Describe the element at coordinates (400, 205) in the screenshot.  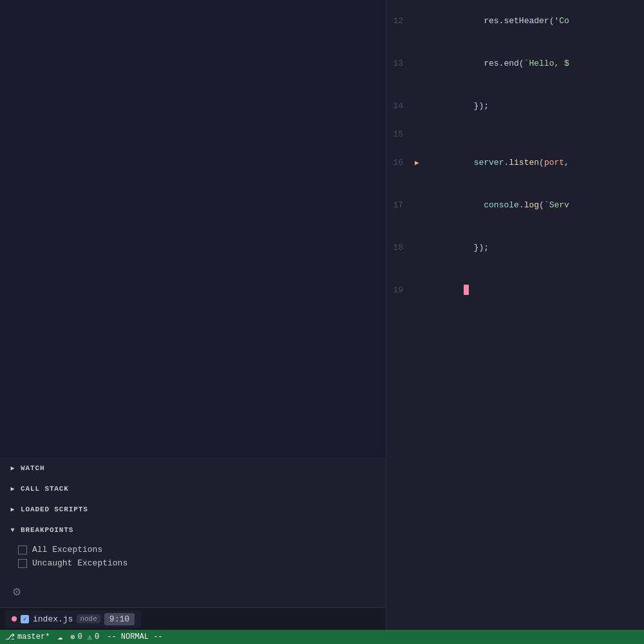
I see `line-num-17: 17` at that location.